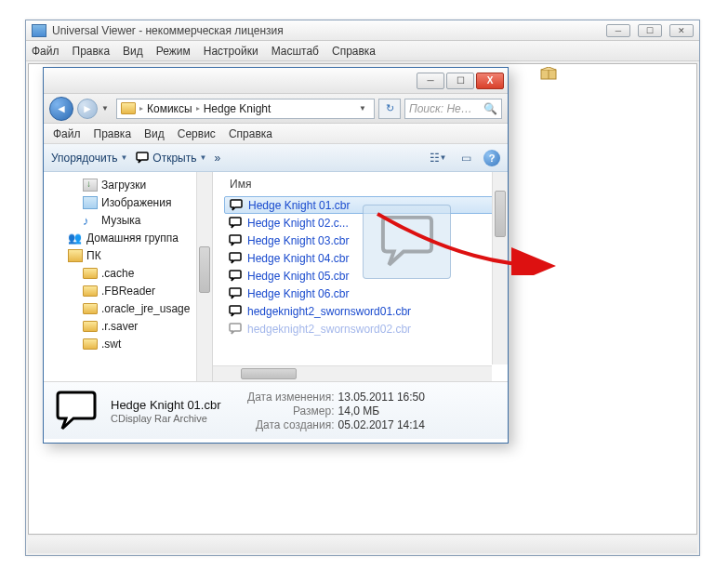 The height and width of the screenshot is (583, 728). What do you see at coordinates (107, 108) in the screenshot?
I see `nav-history-dropdown: ▼` at bounding box center [107, 108].